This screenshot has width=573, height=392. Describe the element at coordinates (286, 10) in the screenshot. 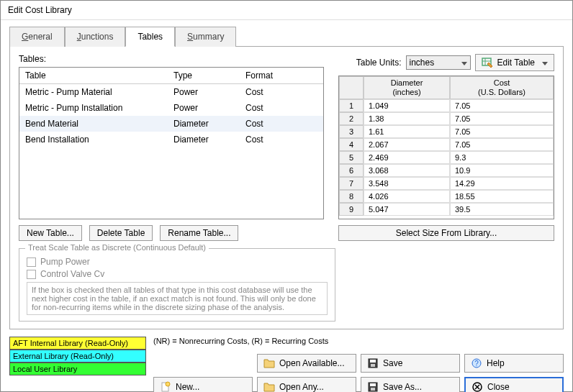

I see `window-title: Edit Cost Library` at that location.